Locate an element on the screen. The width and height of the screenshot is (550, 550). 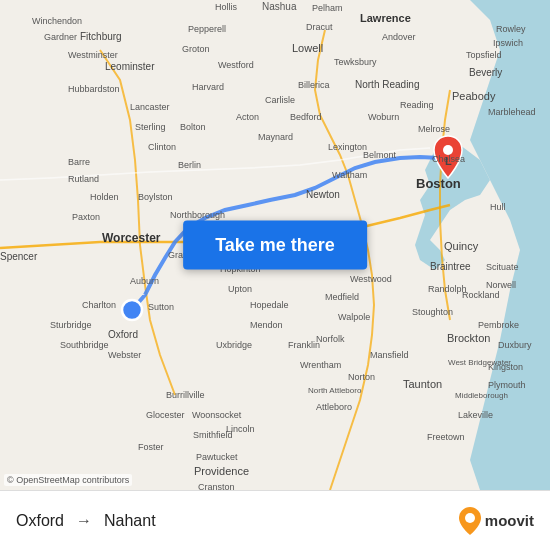
svg-text: Holden is located at coordinates (104, 197).